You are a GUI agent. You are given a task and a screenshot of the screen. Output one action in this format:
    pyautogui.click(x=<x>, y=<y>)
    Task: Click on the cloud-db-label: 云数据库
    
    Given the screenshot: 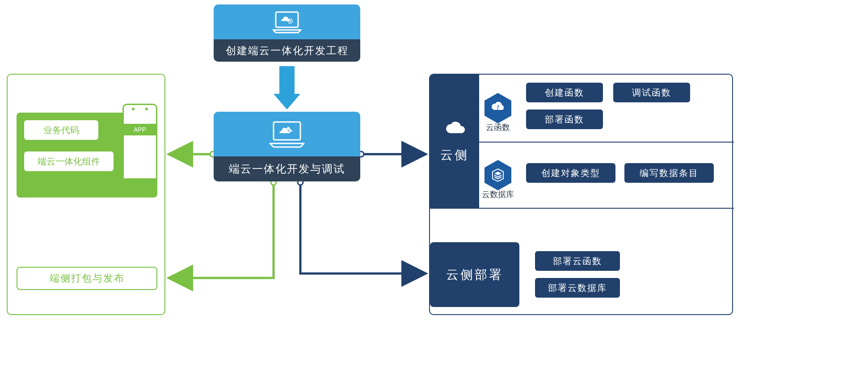 What is the action you would take?
    pyautogui.click(x=498, y=194)
    